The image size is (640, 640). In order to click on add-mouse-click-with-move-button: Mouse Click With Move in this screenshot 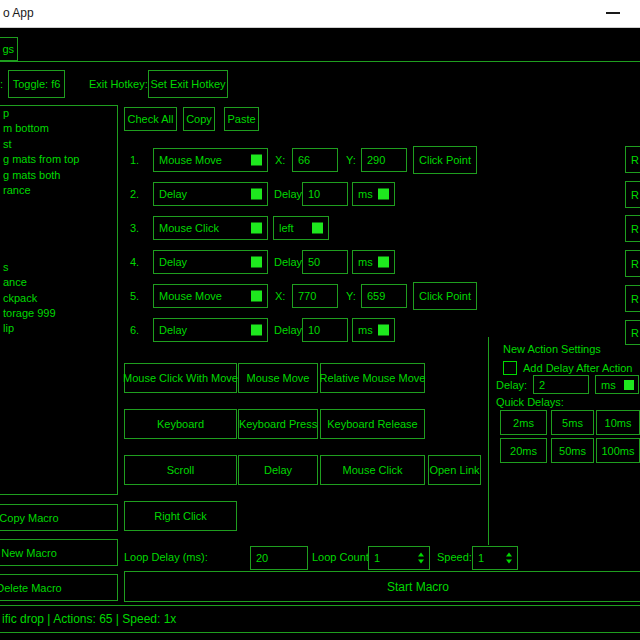, I will do `click(180, 378)`.